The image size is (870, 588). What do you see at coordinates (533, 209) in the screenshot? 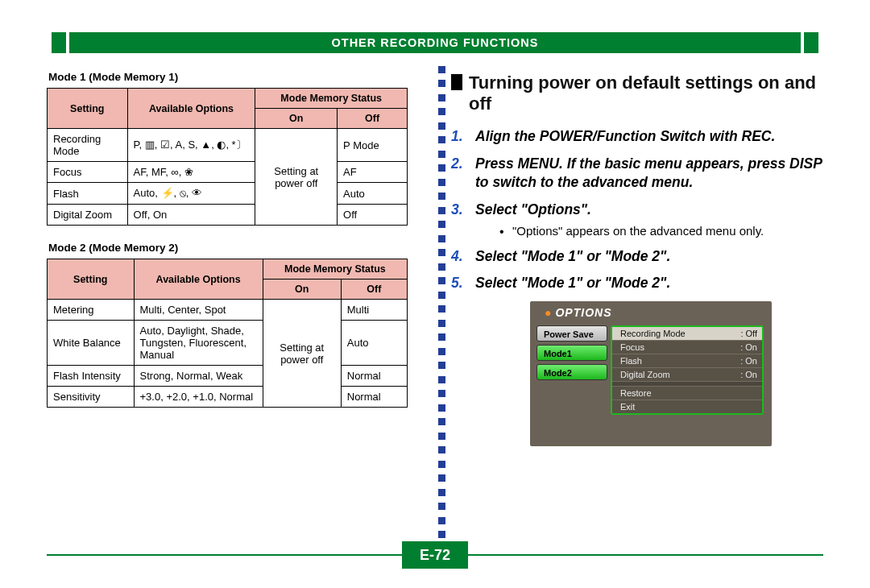
I see `step-text: Select "Options".` at bounding box center [533, 209].